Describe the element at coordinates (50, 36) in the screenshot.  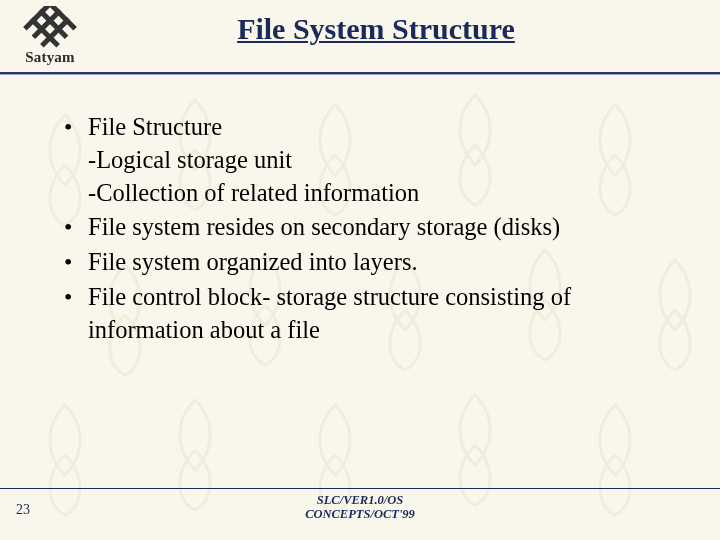
I see `logo-block: Satyam` at that location.